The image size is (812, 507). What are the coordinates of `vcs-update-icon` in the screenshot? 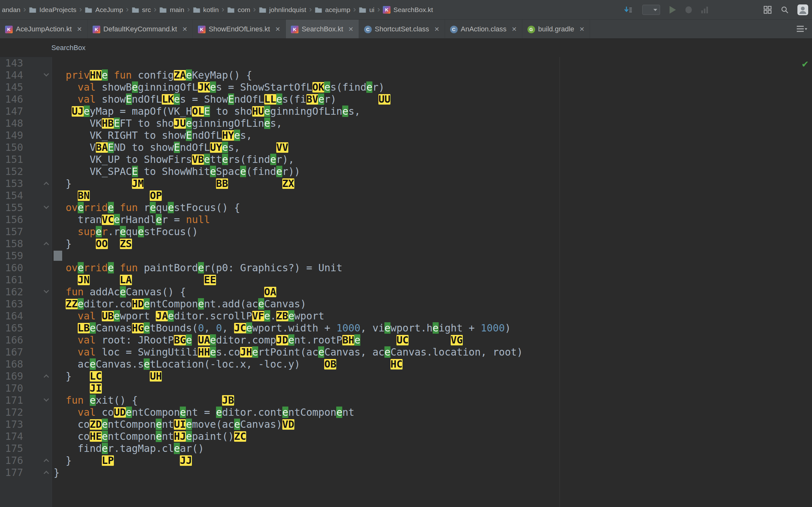 It's located at (628, 10).